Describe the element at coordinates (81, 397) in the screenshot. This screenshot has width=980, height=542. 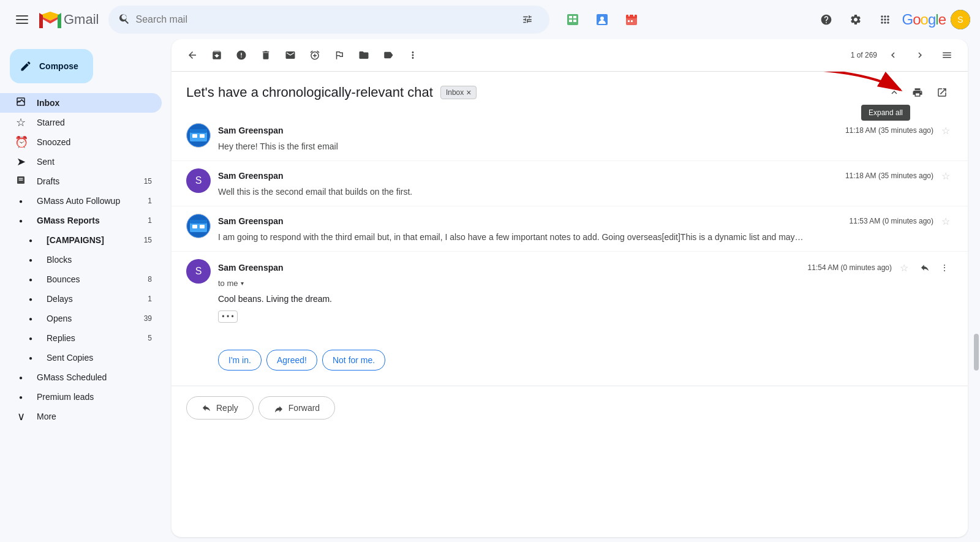
I see `sidebar-item-premium-leads: ● Premium leads` at that location.